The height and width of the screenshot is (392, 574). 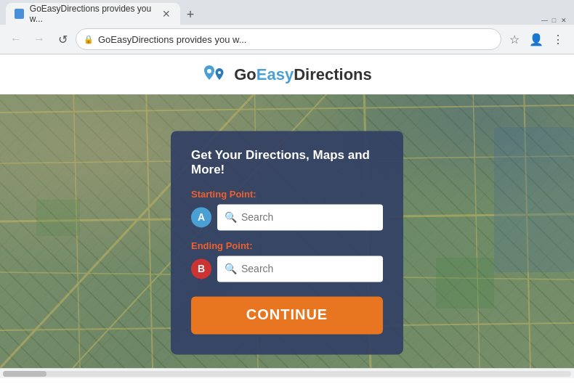 I want to click on continue-button: CONTINUE, so click(x=287, y=315).